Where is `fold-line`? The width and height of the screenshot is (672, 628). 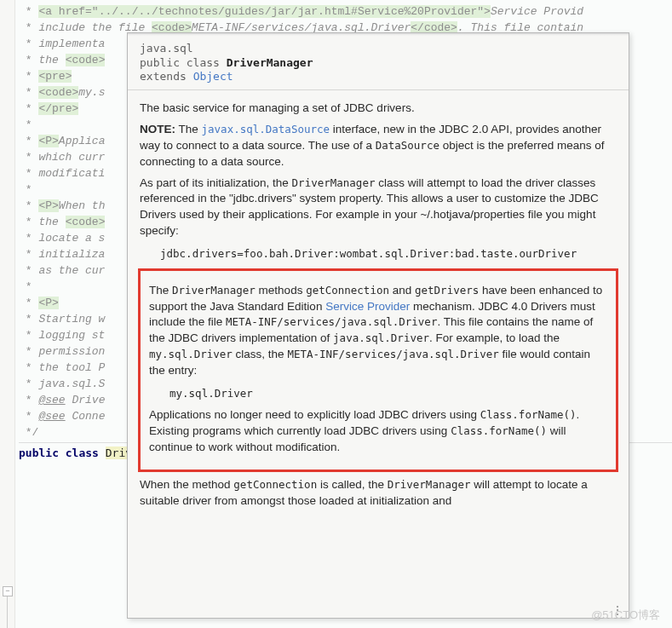 fold-line is located at coordinates (7, 612).